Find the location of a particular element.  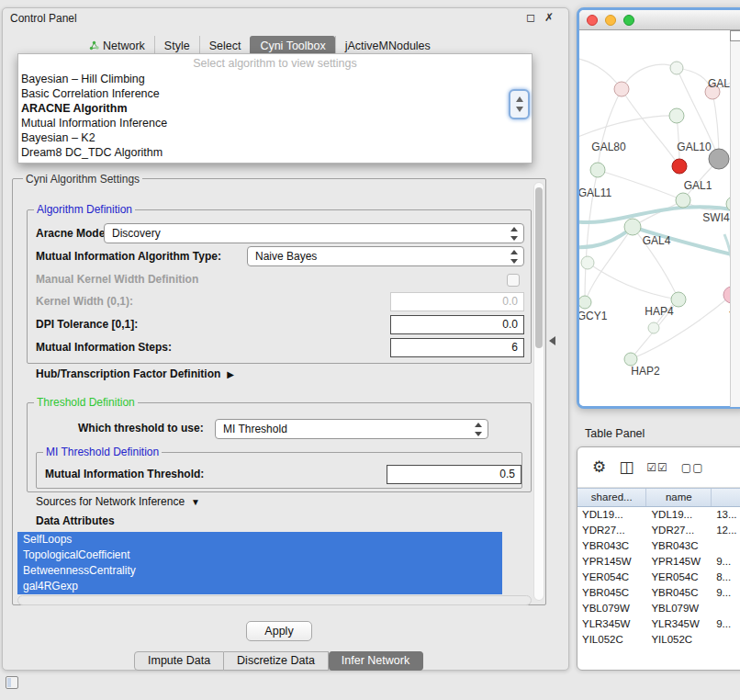

algorithm-combo-arrows-button is located at coordinates (520, 105).